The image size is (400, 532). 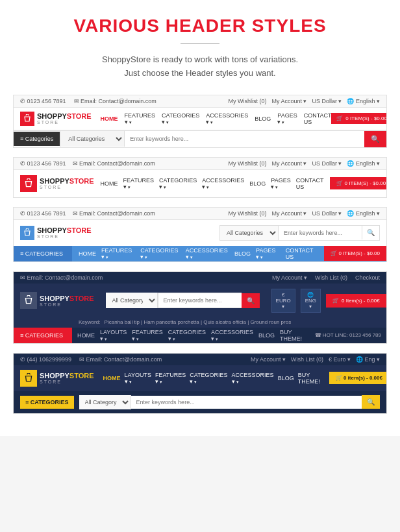 I want to click on s4-keyword-label: Keyword:, so click(x=90, y=322).